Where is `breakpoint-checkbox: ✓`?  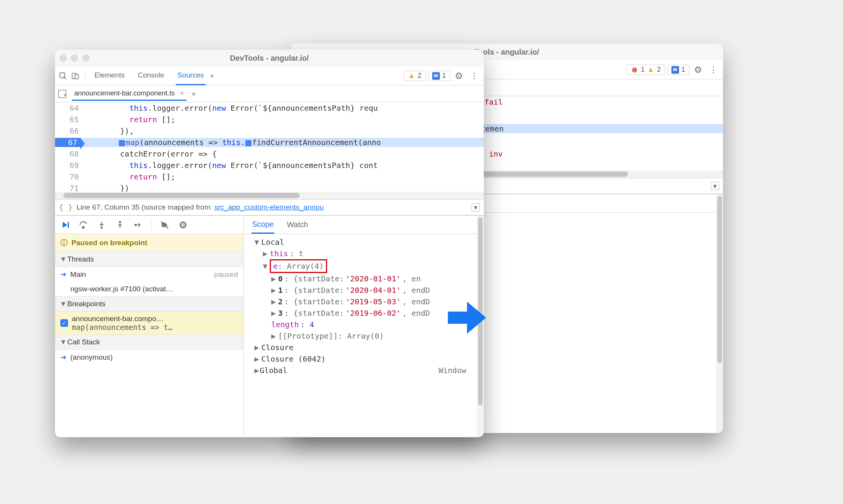 breakpoint-checkbox: ✓ is located at coordinates (64, 323).